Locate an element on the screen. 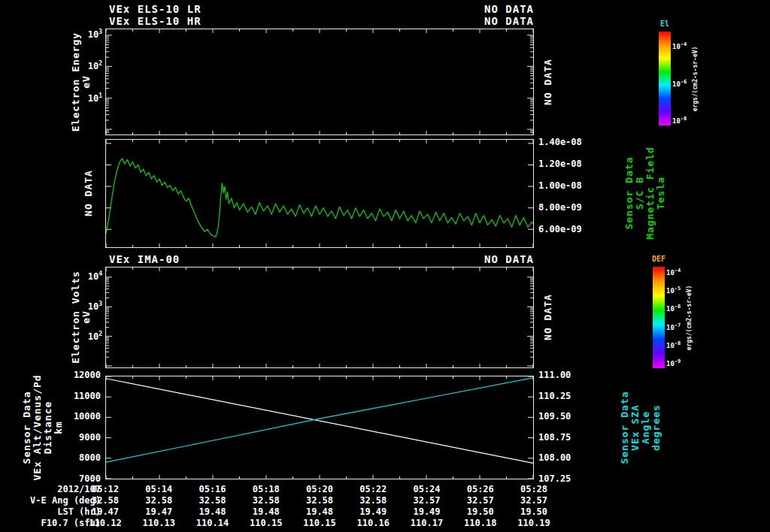 The height and width of the screenshot is (532, 770). altitude-trace is located at coordinates (320, 421).